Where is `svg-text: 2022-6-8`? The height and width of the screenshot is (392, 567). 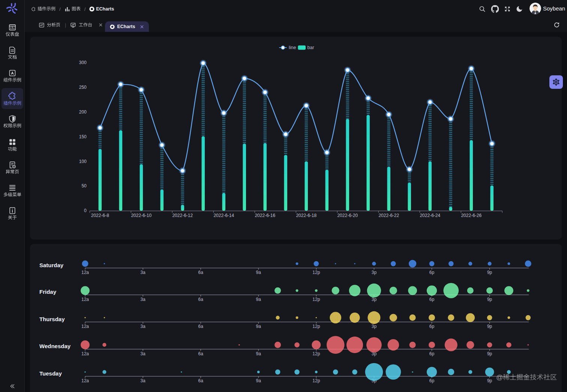 svg-text: 2022-6-8 is located at coordinates (100, 215).